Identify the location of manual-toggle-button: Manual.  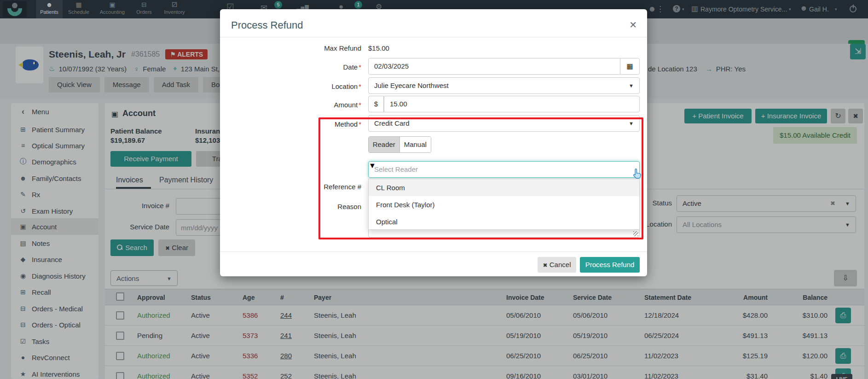
(416, 145).